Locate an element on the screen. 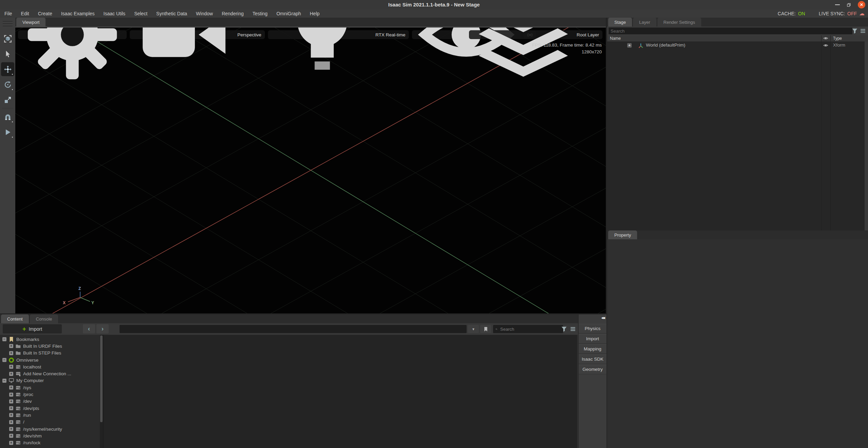 The image size is (868, 448). tab-content: Content is located at coordinates (15, 319).